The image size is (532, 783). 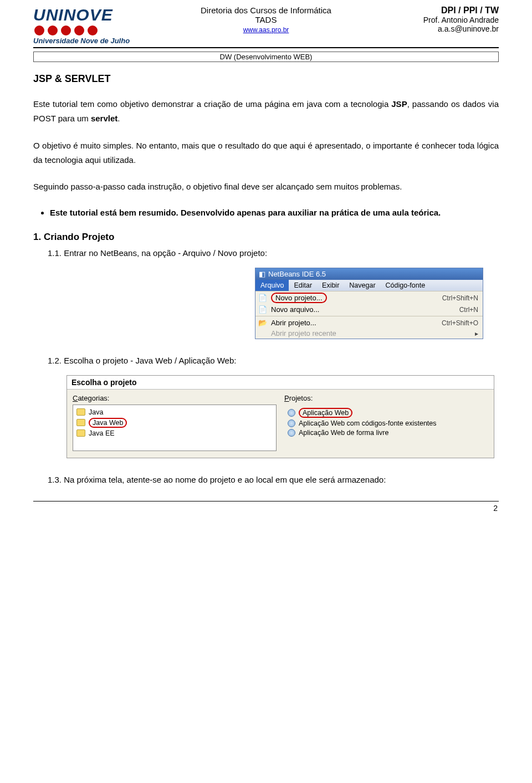 What do you see at coordinates (263, 298) in the screenshot?
I see `new-project-icon: 📄` at bounding box center [263, 298].